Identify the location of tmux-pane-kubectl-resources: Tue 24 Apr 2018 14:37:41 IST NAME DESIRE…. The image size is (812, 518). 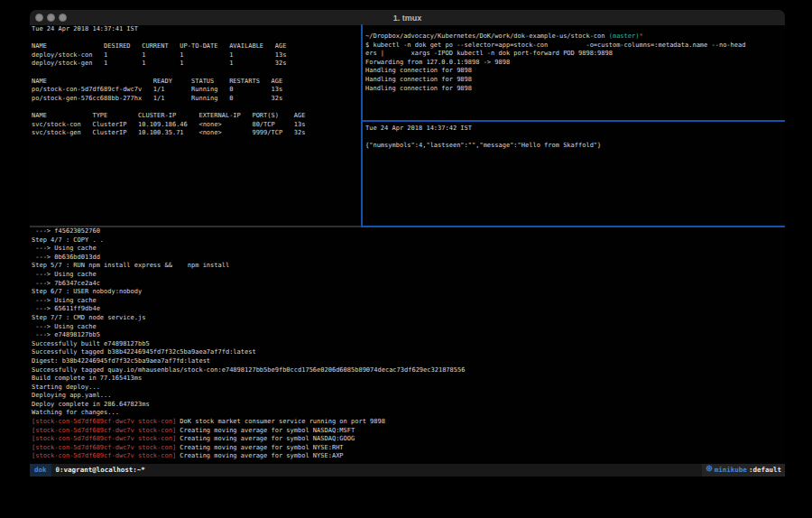
(168, 81).